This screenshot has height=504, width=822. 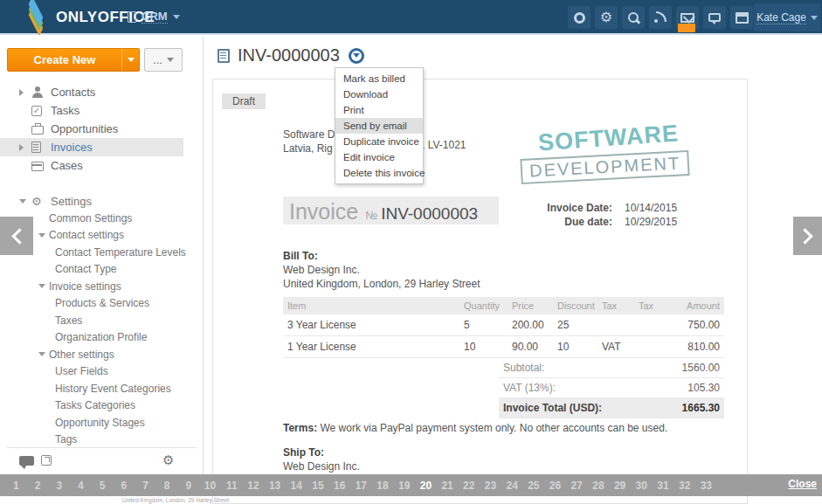 I want to click on page-number-24: 24, so click(x=512, y=486).